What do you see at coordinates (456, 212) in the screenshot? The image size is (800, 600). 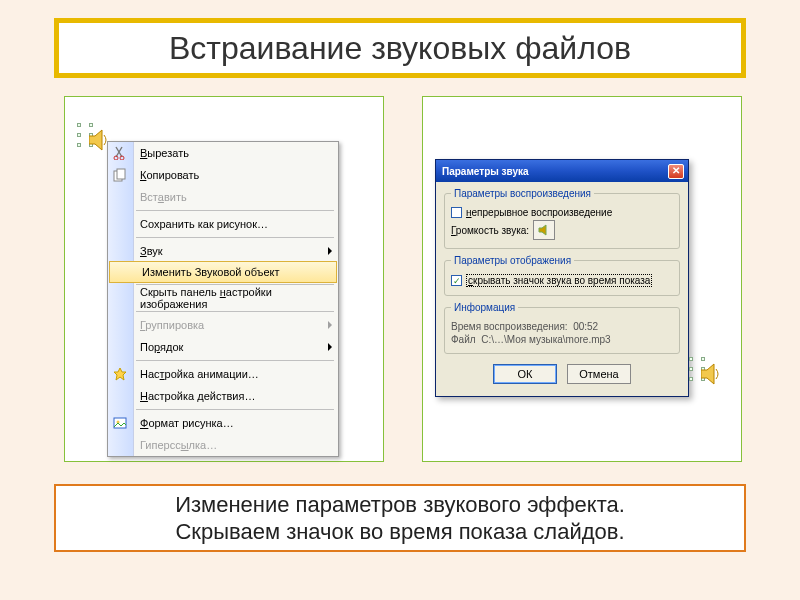 I see `loop-checkbox` at bounding box center [456, 212].